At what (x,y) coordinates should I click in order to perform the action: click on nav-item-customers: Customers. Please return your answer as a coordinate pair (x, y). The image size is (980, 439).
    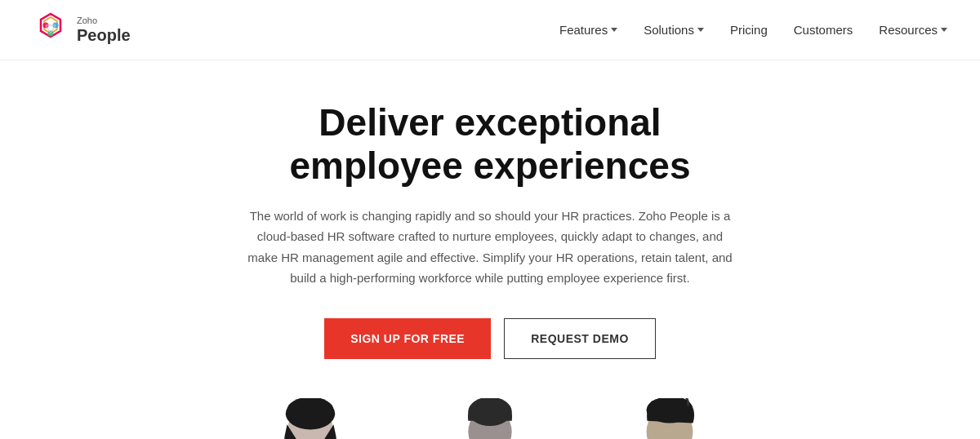
    Looking at the image, I should click on (823, 30).